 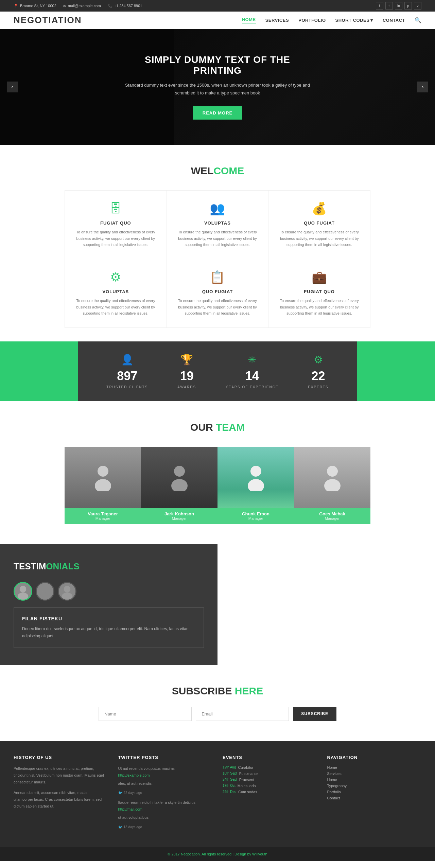 I want to click on twitter-post-2: Itaque rerum reicto hi takfer a skylerti…, so click(x=166, y=814).